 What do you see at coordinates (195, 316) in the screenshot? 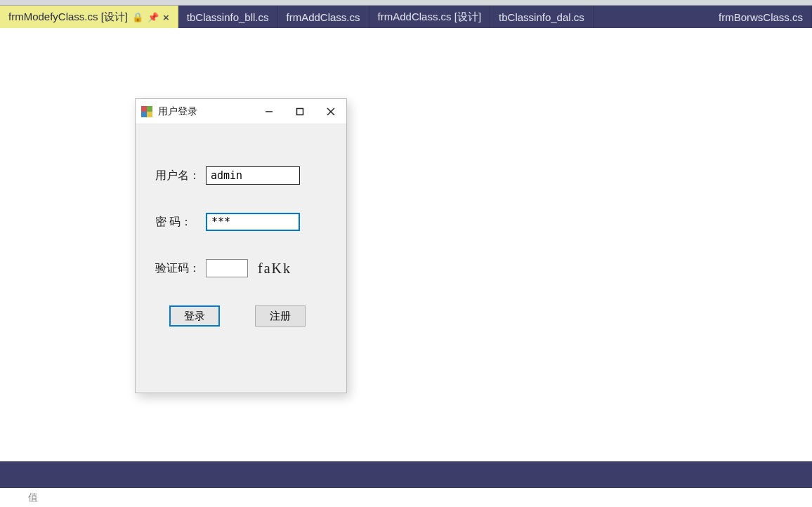
I see `login-button-label: 登录` at bounding box center [195, 316].